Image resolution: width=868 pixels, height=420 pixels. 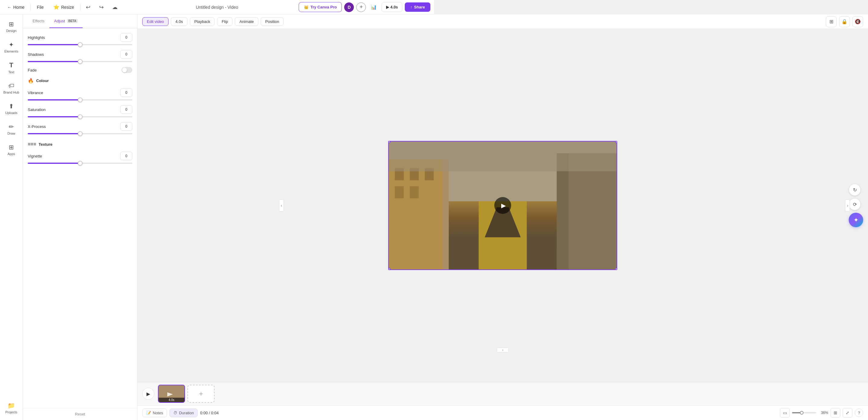 I want to click on xprocess-label-row: X-Process 0, so click(x=80, y=126).